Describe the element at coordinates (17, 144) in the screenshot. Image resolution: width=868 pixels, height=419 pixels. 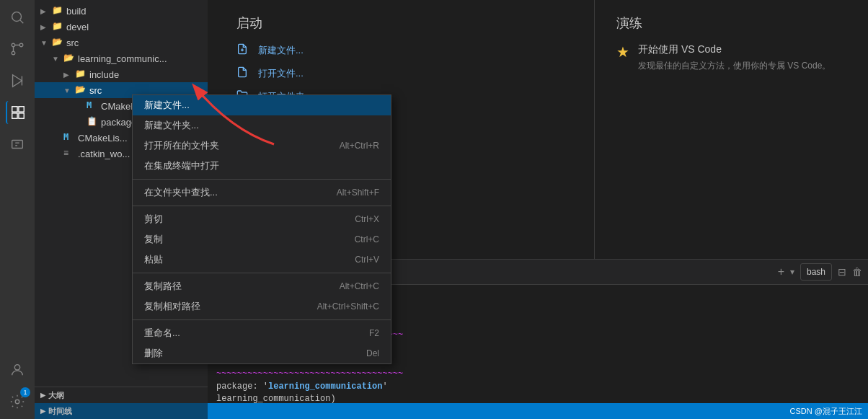
I see `remote-icon` at that location.